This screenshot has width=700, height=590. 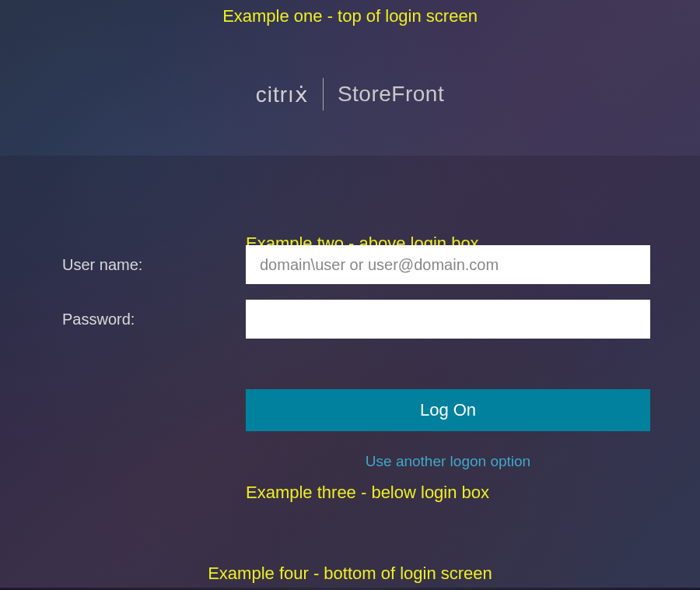 What do you see at coordinates (448, 410) in the screenshot?
I see `logon-button: Log On` at bounding box center [448, 410].